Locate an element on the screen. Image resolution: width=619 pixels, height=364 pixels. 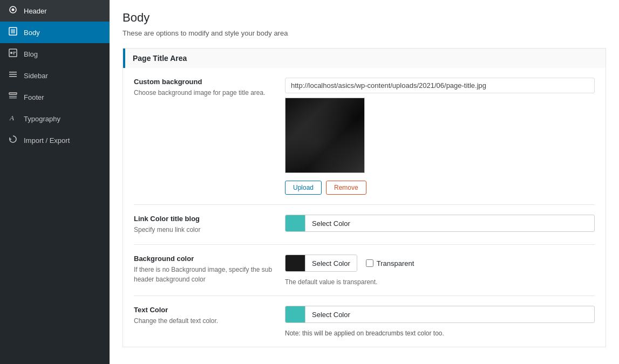
page-subtitle: These are options to modify and style yo… is located at coordinates (364, 33).